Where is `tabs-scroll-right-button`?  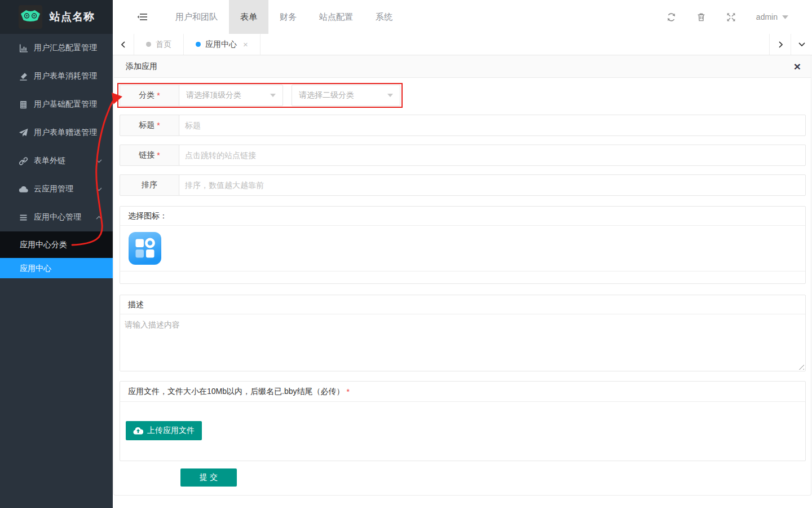
tabs-scroll-right-button is located at coordinates (780, 44).